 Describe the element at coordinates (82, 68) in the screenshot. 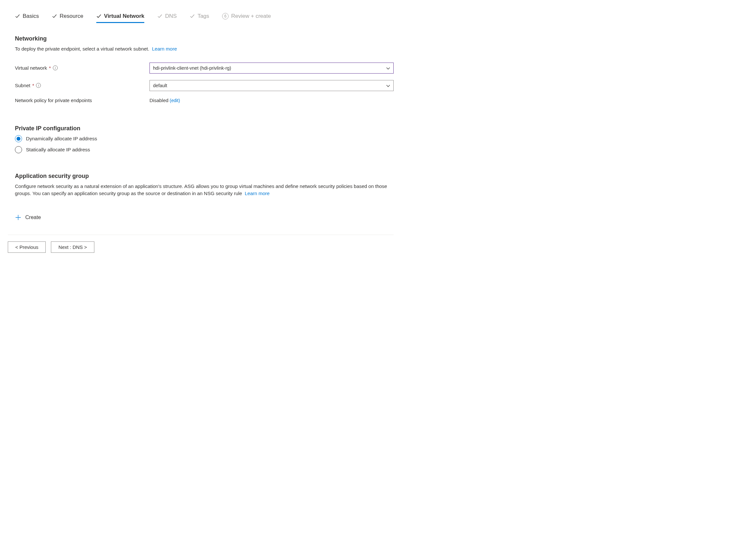

I see `vnet-label: Virtual network * i` at that location.